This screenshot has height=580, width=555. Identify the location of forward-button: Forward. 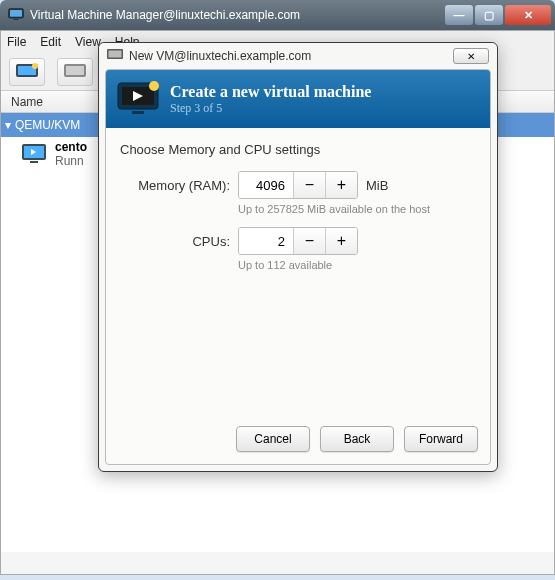
(441, 439).